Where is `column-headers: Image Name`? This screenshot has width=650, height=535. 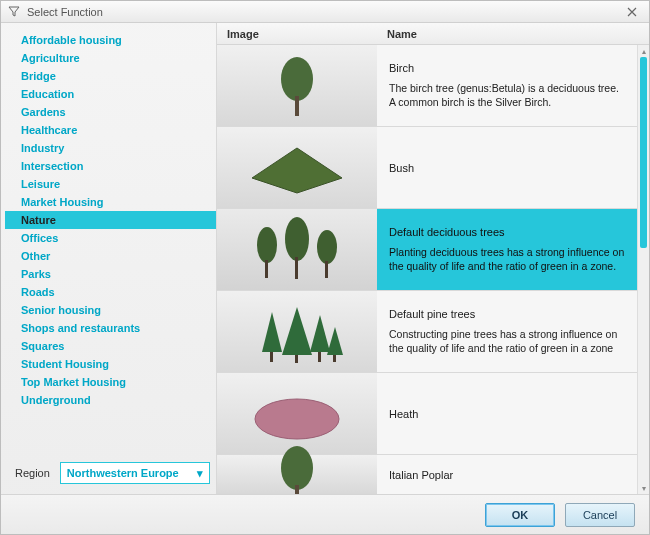
column-headers: Image Name is located at coordinates (433, 34).